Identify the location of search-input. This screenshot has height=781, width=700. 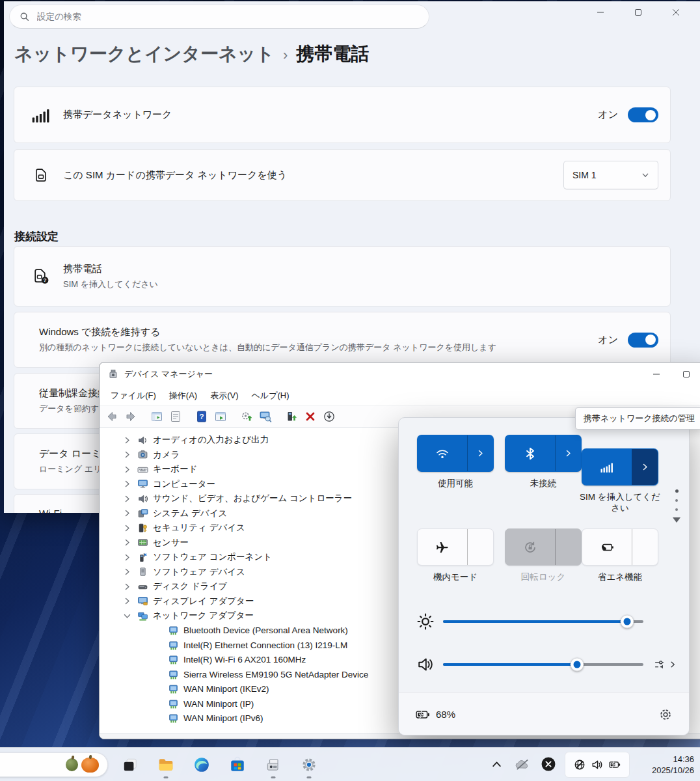
(228, 17).